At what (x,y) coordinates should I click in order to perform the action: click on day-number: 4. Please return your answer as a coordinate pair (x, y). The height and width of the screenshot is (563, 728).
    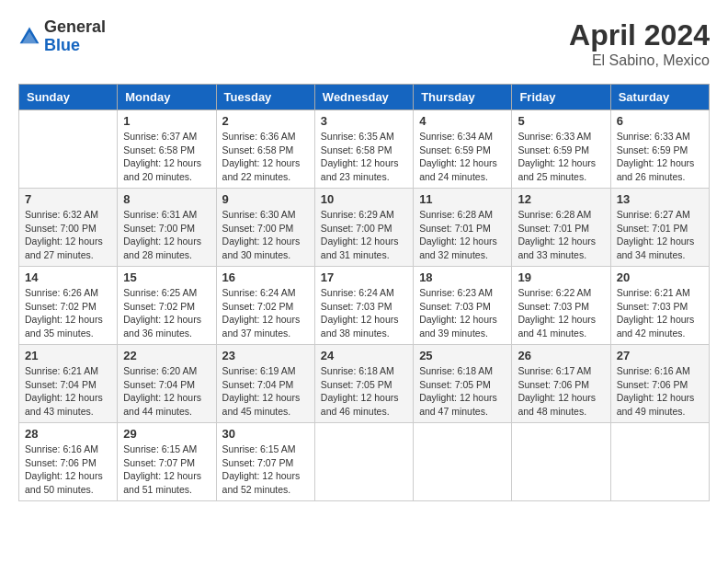
    Looking at the image, I should click on (462, 121).